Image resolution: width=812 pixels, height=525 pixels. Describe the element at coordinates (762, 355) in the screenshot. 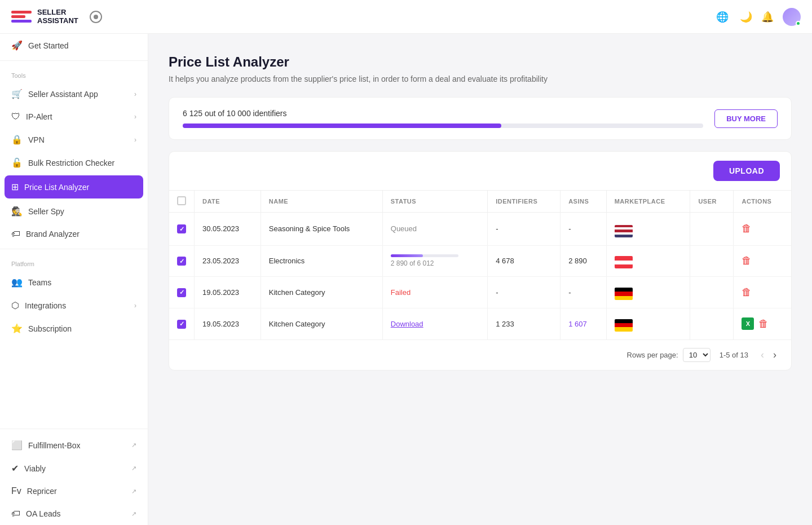

I see `prev-page-button: ‹` at that location.